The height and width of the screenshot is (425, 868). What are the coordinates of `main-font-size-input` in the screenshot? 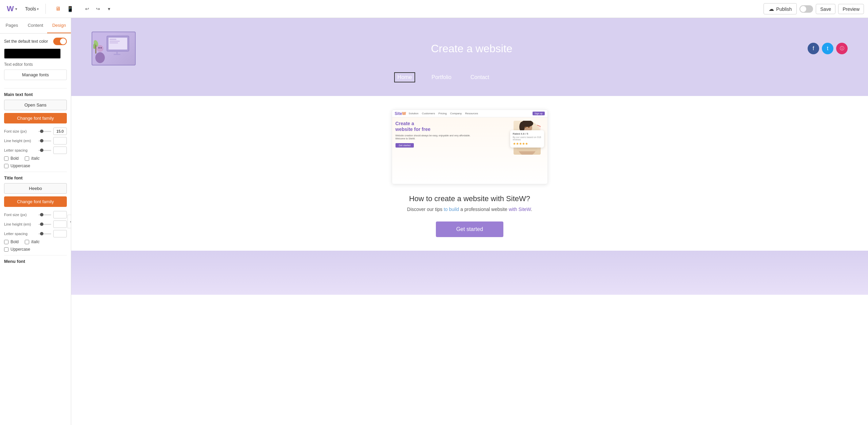 It's located at (60, 131).